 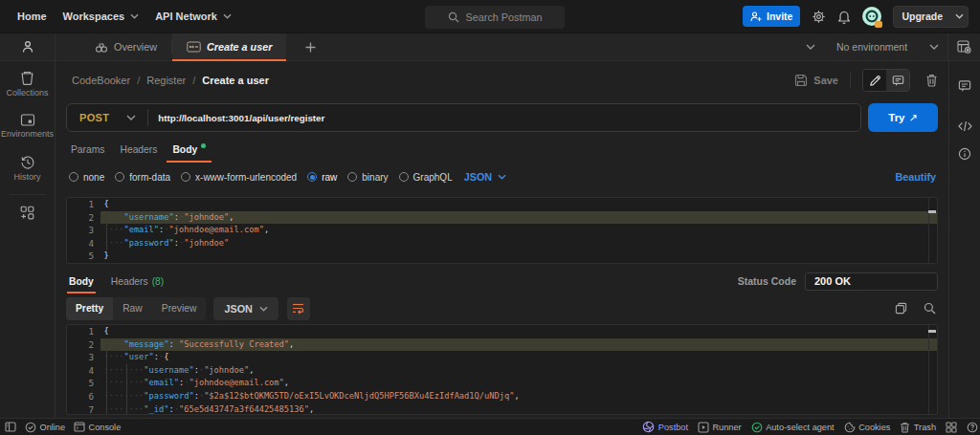 What do you see at coordinates (27, 222) in the screenshot?
I see `sidebar-configure-button` at bounding box center [27, 222].